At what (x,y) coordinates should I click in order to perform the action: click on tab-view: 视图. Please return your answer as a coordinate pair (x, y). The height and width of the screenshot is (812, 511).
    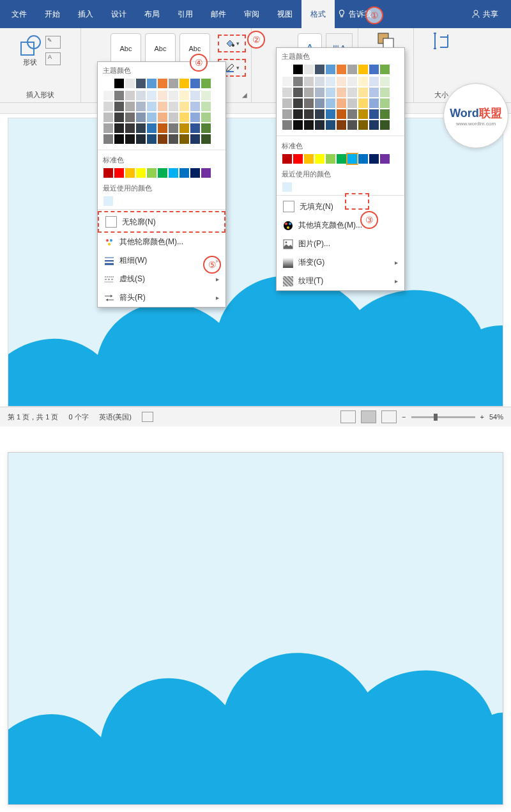
    Looking at the image, I should click on (285, 14).